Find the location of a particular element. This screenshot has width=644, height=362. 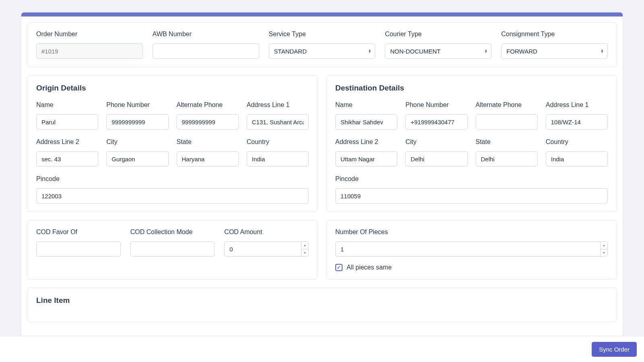

order-info-card: Order Number AWB Number Service Type STA… is located at coordinates (322, 45).